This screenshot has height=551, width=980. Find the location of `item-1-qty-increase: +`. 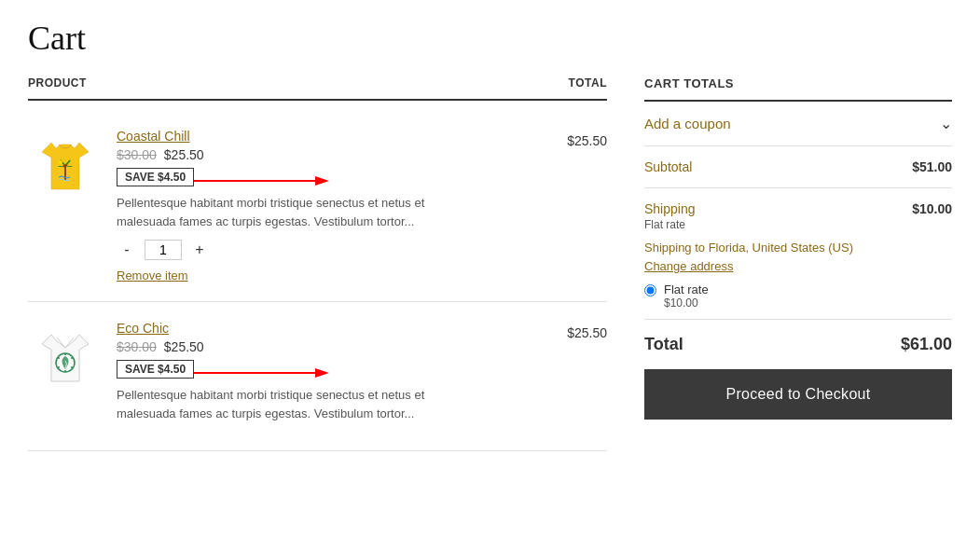

item-1-qty-increase: + is located at coordinates (200, 250).